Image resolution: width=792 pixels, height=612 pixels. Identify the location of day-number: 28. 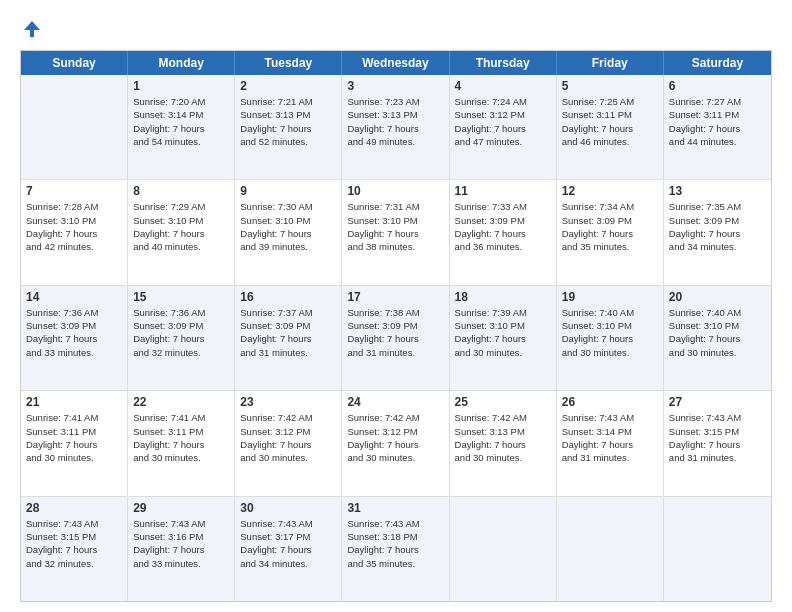
(74, 508).